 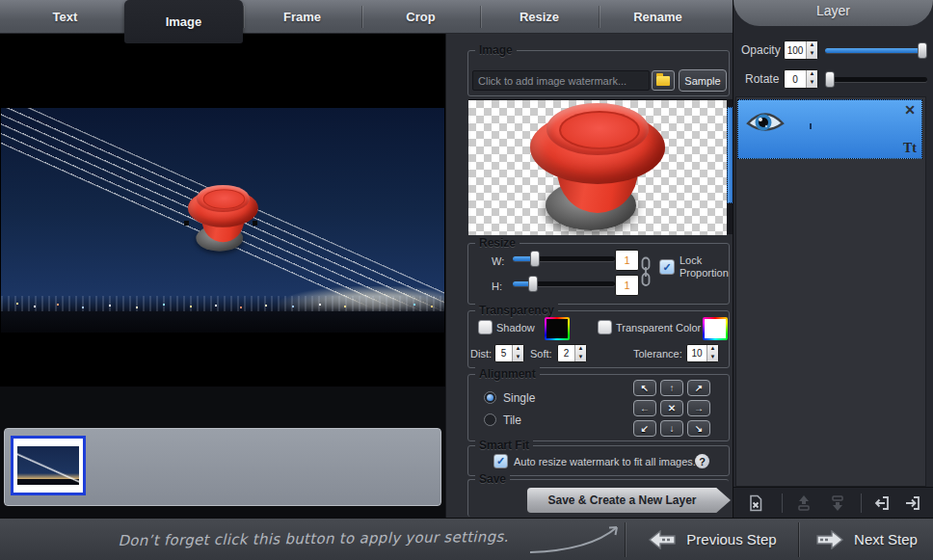 I want to click on lock-proportion-label-line1: Lock, so click(x=690, y=260).